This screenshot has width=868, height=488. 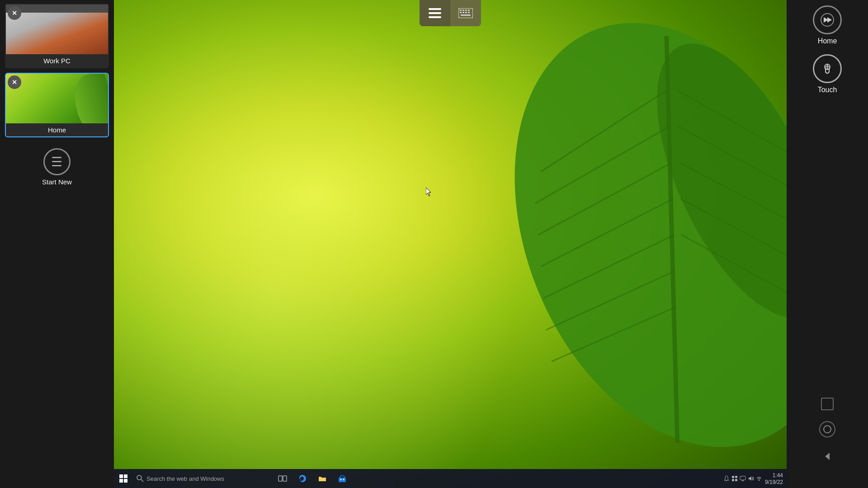 I want to click on start-button, so click(x=123, y=479).